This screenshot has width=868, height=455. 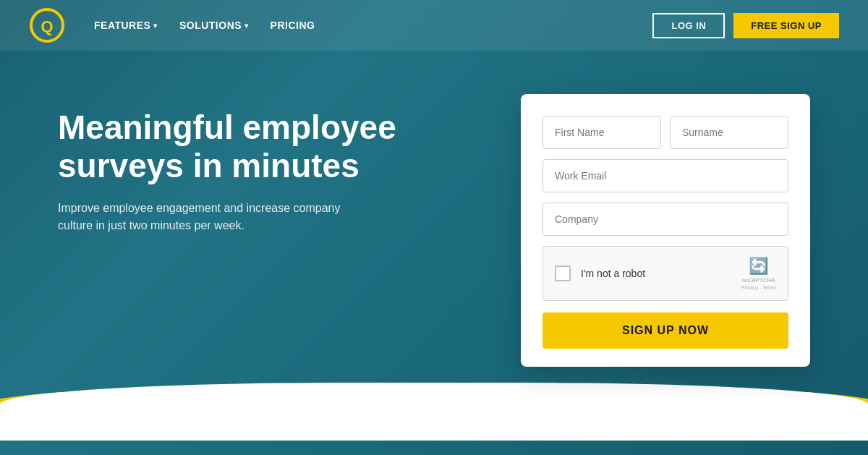 What do you see at coordinates (665, 219) in the screenshot?
I see `company-input` at bounding box center [665, 219].